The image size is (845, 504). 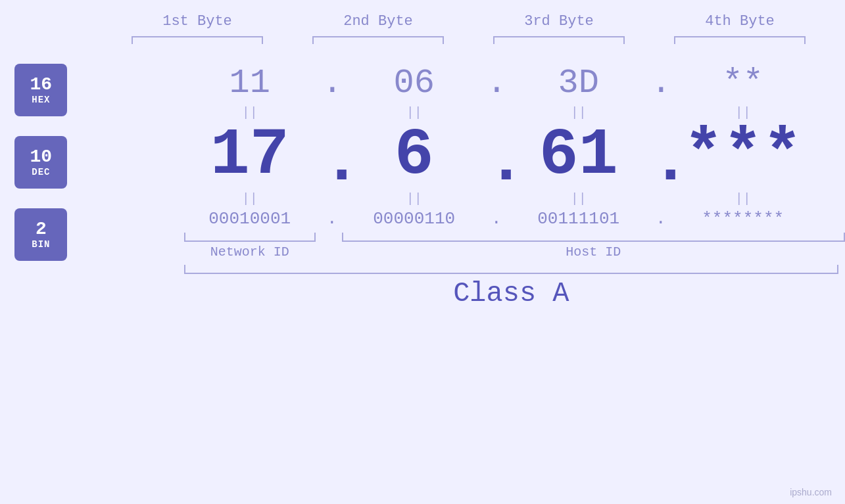 I want to click on bracket-byte3, so click(x=559, y=40).